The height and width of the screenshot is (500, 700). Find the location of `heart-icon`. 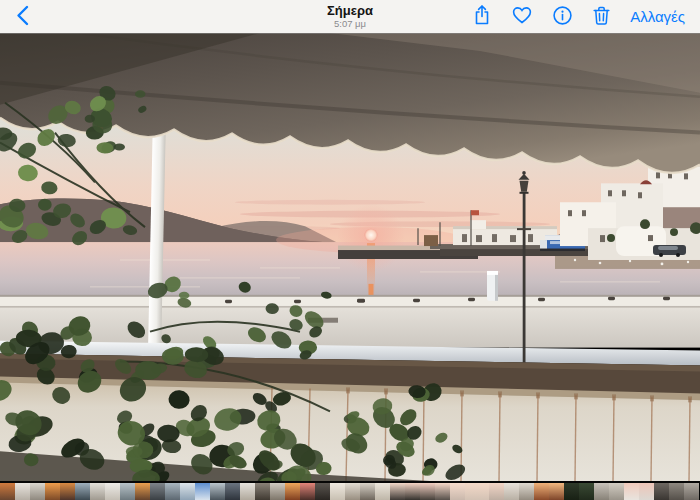

heart-icon is located at coordinates (522, 16).